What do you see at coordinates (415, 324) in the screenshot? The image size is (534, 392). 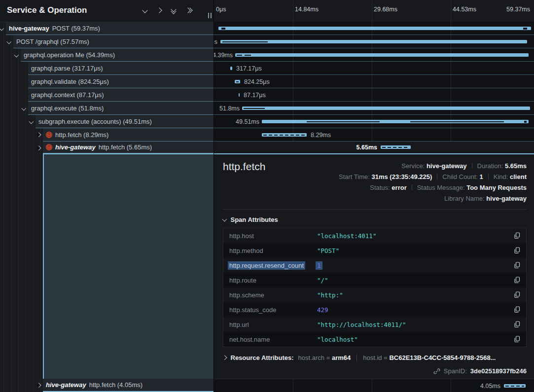 I see `attribute-value: "http://localhost:4011/"` at bounding box center [415, 324].